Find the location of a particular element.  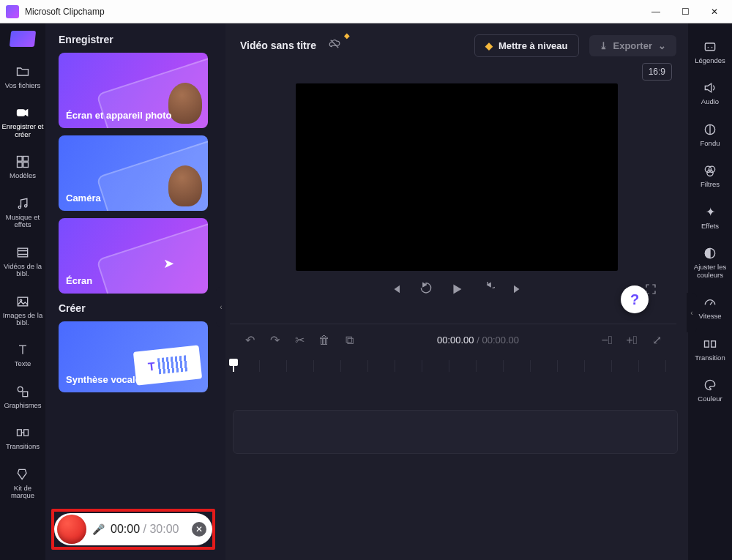

palette-icon is located at coordinates (710, 385).